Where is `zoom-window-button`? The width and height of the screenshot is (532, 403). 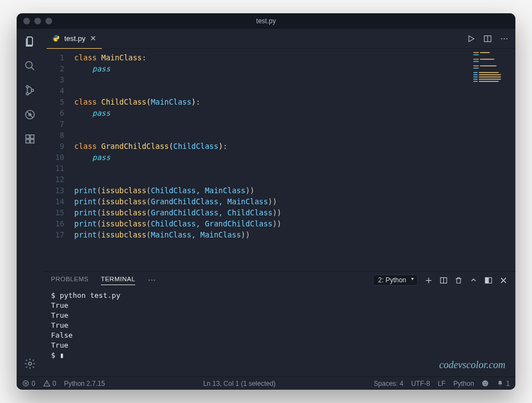
zoom-window-button is located at coordinates (49, 21).